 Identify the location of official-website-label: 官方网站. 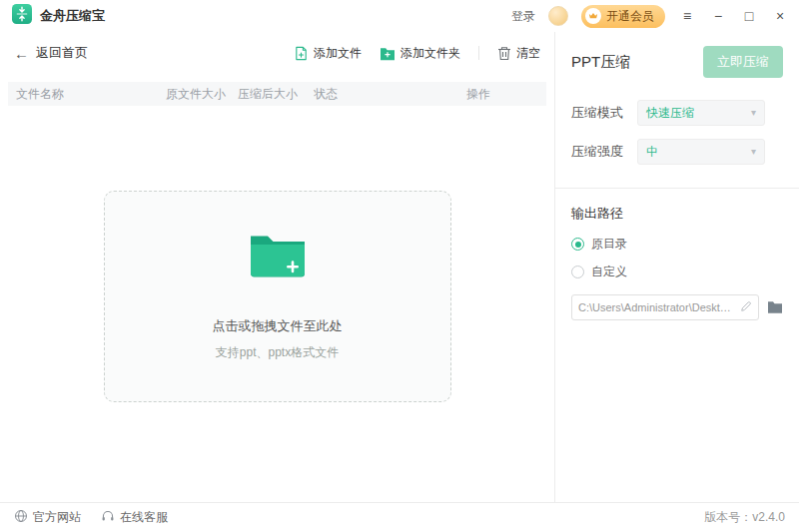
(57, 517).